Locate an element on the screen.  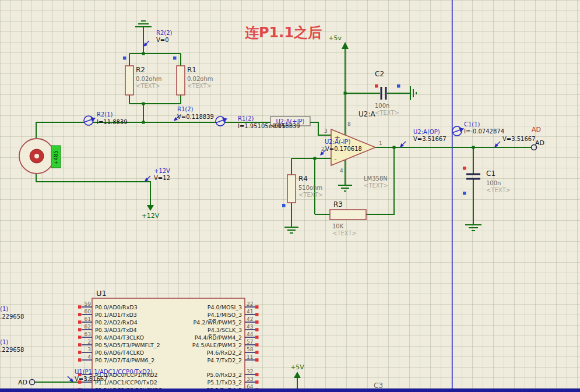
chip-pin-label: P4.0/MOSI_3 is located at coordinates (225, 308).